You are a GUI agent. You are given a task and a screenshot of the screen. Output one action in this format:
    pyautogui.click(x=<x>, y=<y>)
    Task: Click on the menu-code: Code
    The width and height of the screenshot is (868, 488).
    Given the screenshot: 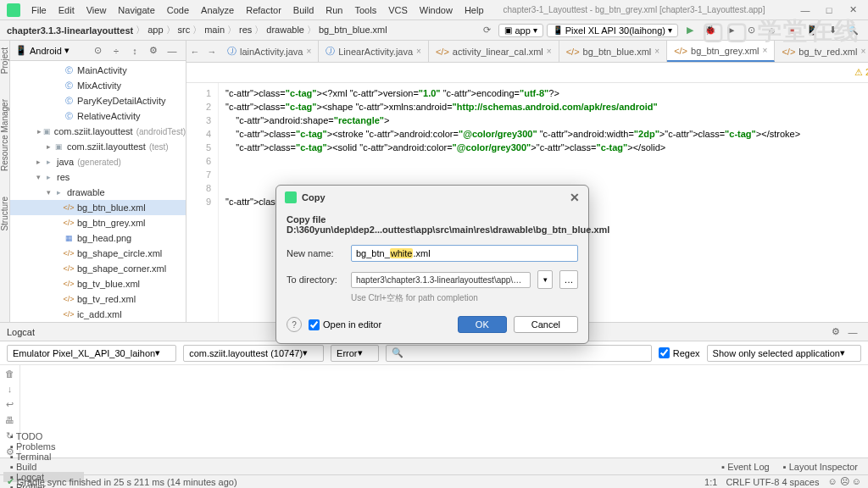 What is the action you would take?
    pyautogui.click(x=178, y=10)
    